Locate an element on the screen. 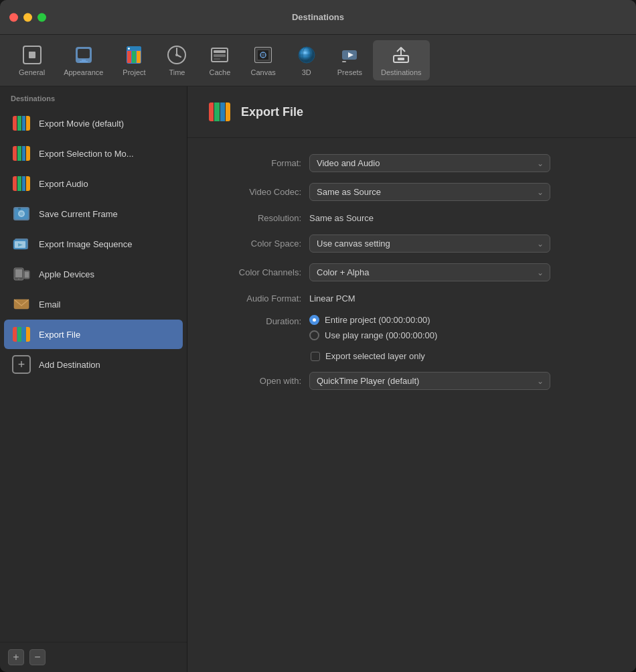  plus-icon: + is located at coordinates (16, 657).